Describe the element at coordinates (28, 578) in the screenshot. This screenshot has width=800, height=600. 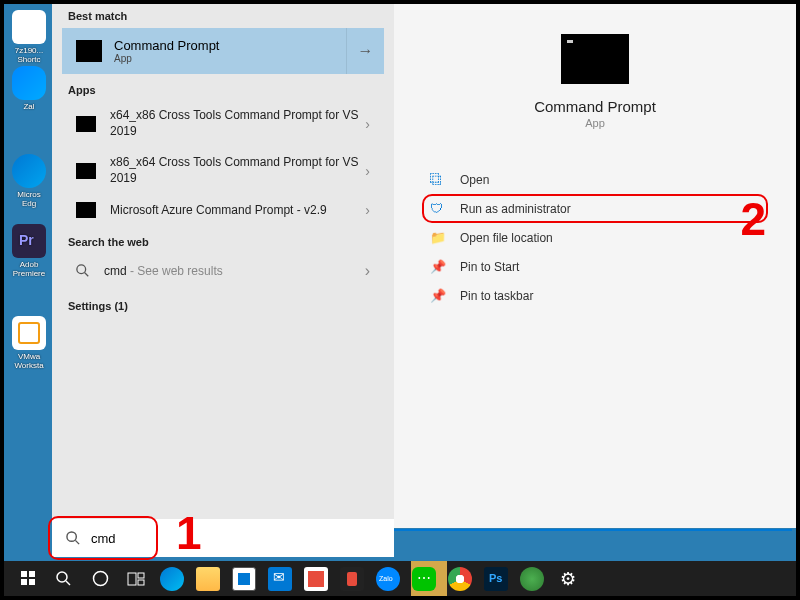
I see `start-button` at that location.